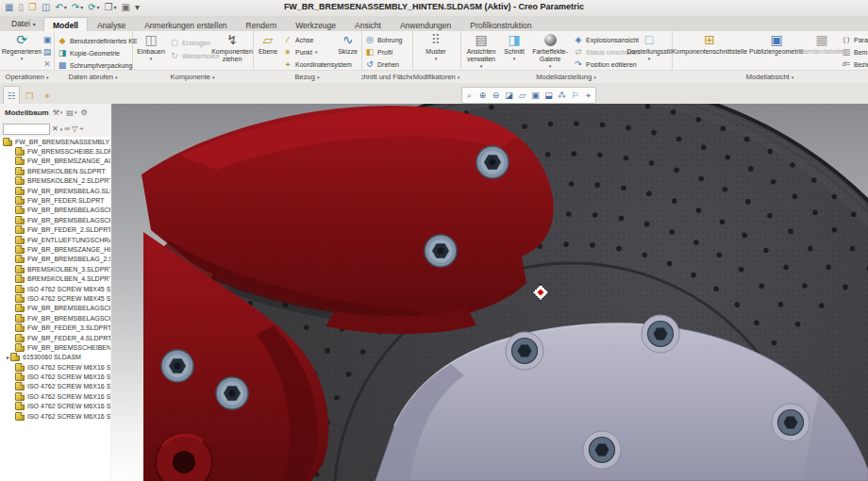 The height and width of the screenshot is (481, 868). I want to click on tree-search-input, so click(26, 129).